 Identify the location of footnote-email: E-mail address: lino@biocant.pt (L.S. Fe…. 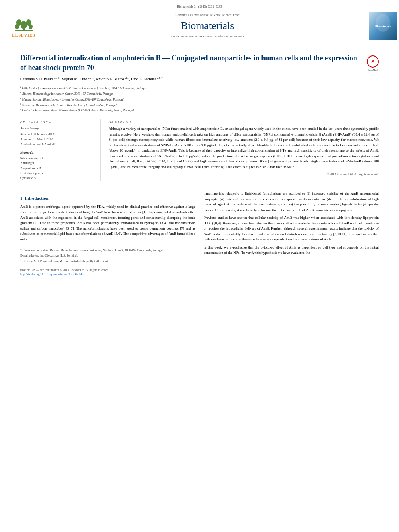
(108, 256).